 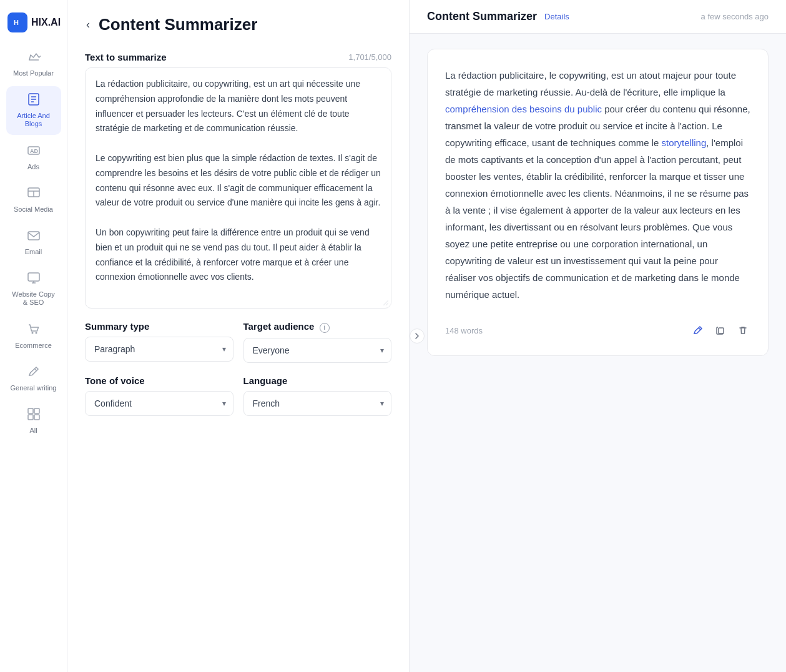 I want to click on logo-icon: H, so click(x=17, y=22).